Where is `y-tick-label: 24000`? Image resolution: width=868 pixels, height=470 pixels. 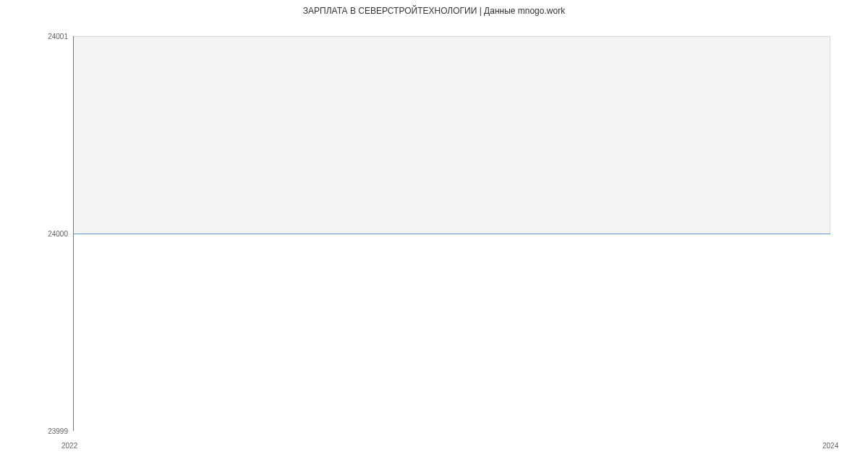 y-tick-label: 24000 is located at coordinates (58, 234).